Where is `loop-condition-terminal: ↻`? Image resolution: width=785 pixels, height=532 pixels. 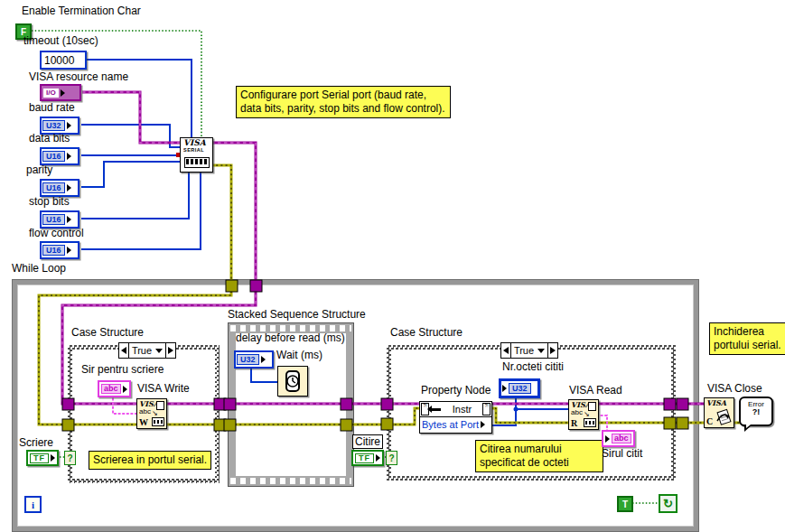
loop-condition-terminal: ↻ is located at coordinates (668, 504).